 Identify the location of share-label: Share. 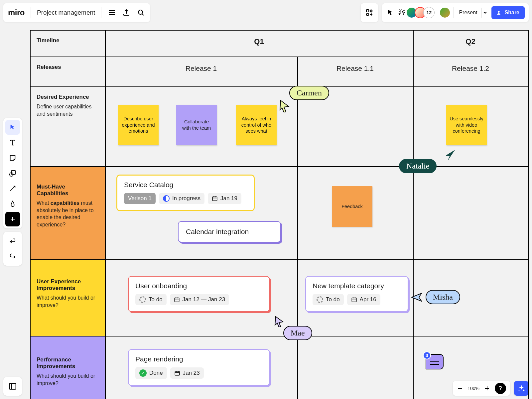
(512, 13).